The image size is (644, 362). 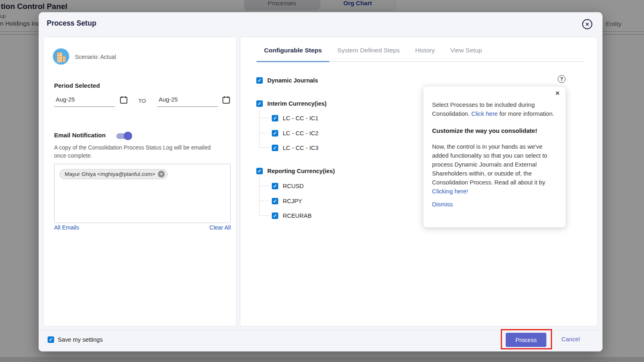 I want to click on remove-email-icon: ✕, so click(x=161, y=174).